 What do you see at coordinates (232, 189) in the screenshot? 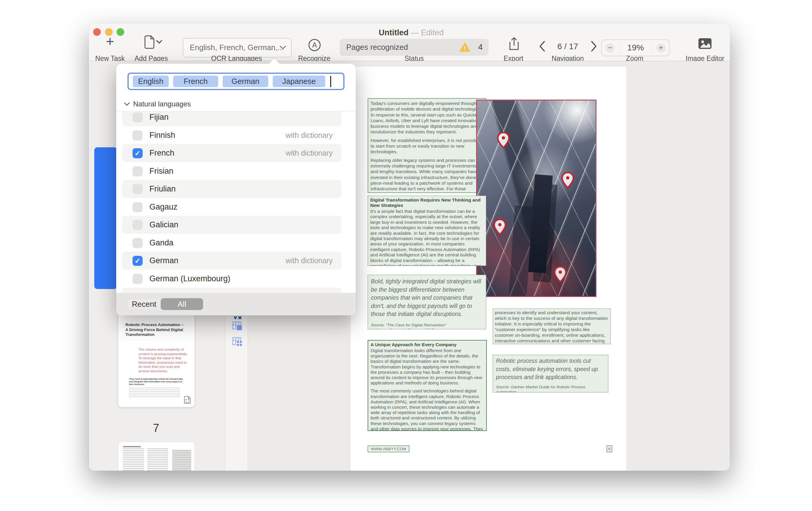
I see `language-row: Friulian` at bounding box center [232, 189].